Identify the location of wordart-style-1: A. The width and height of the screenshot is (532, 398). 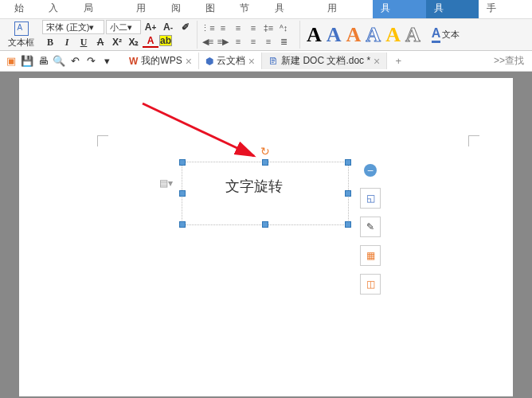
(314, 35).